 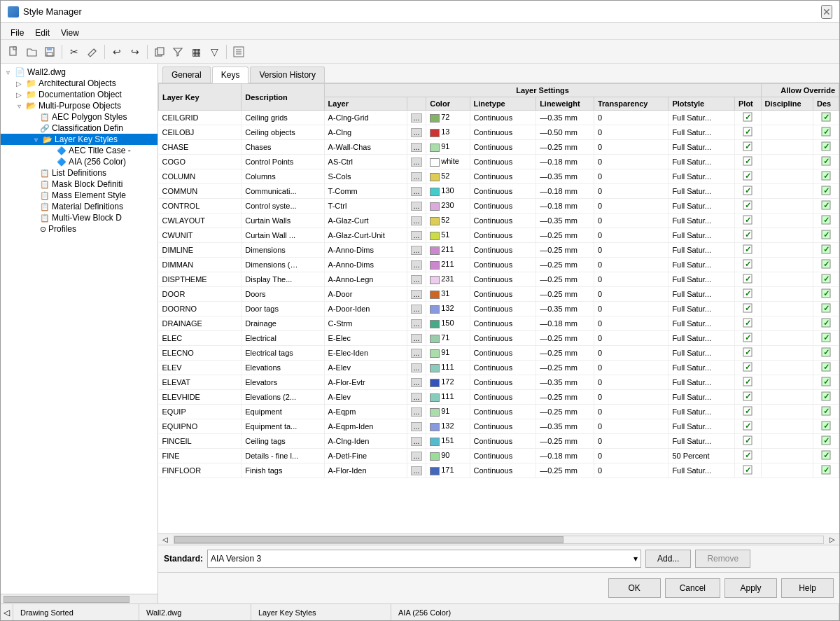 What do you see at coordinates (79, 83) in the screenshot?
I see `tree-item-arch: ▷ 📁 Architectural Objects` at bounding box center [79, 83].